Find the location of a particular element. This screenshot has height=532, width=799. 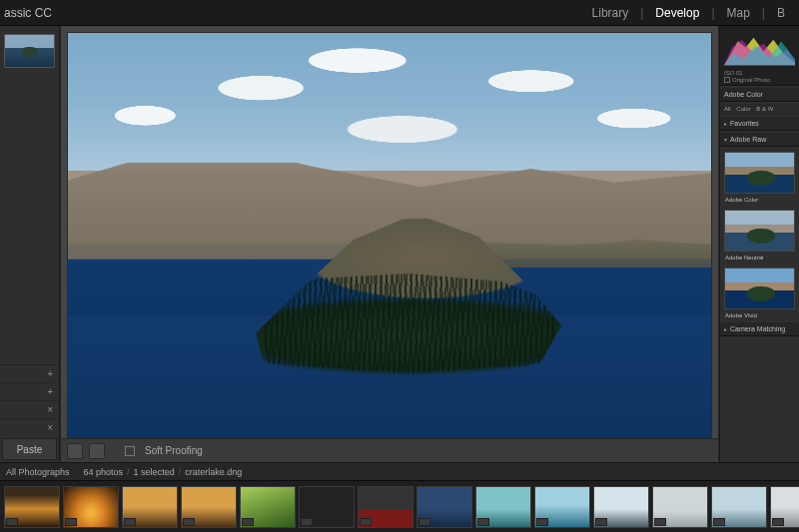

original-photo-label: Original Photo is located at coordinates (751, 80).